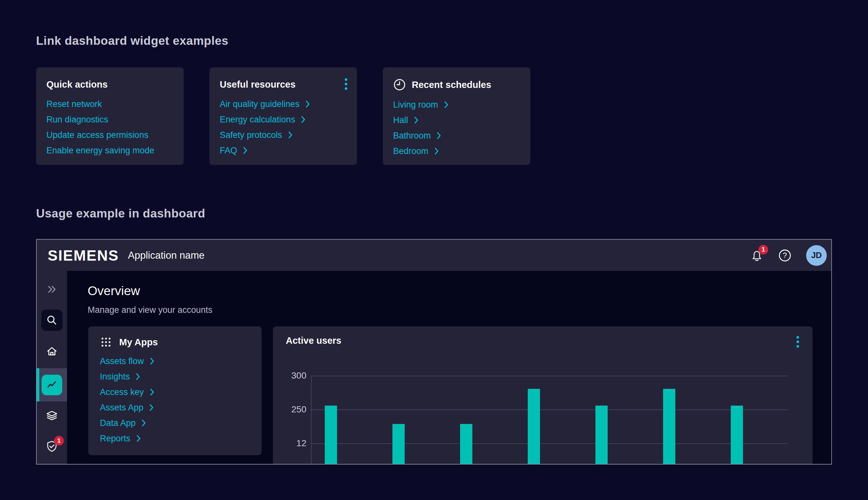 This screenshot has height=500, width=868. I want to click on link-label: Assets App, so click(122, 408).